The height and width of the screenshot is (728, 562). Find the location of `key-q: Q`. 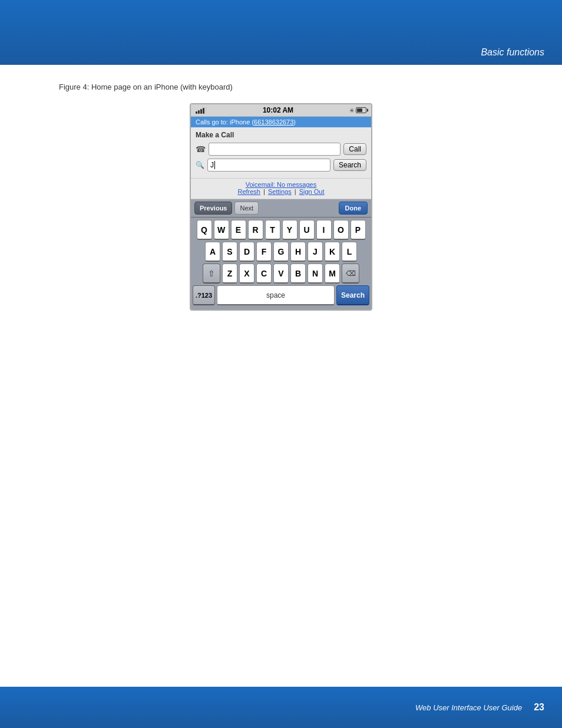

key-q: Q is located at coordinates (204, 230).